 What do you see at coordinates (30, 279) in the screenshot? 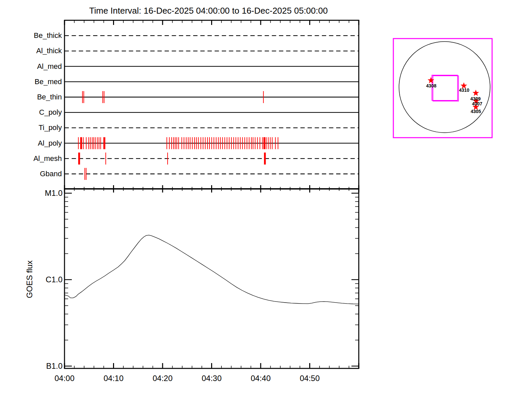
I see `goes-flux-axis-title: GOES flux` at bounding box center [30, 279].